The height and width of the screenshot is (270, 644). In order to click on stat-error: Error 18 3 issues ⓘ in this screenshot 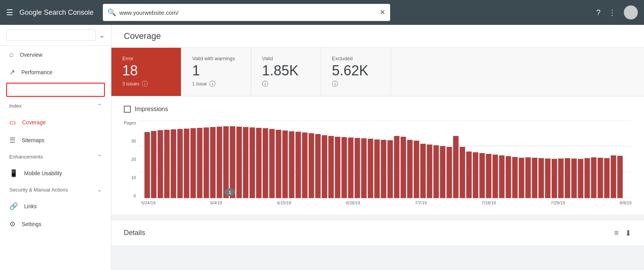, I will do `click(146, 72)`.